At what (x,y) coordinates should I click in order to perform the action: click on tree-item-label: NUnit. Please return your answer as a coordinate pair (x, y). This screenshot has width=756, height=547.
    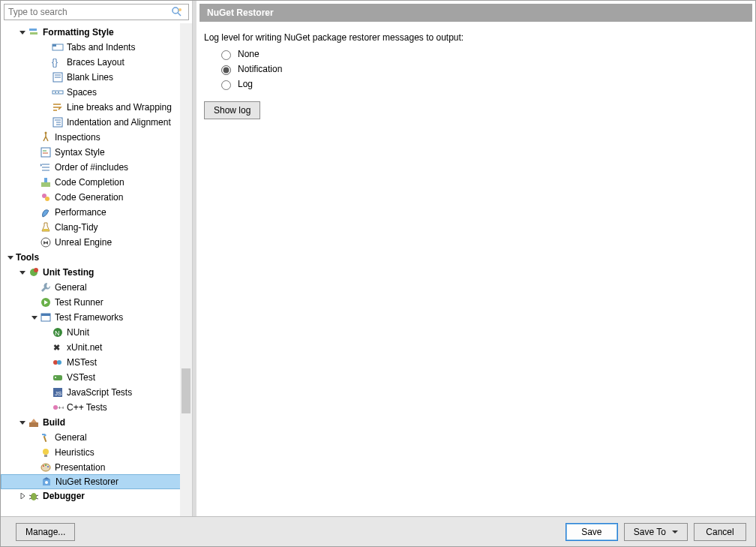
    Looking at the image, I should click on (78, 332).